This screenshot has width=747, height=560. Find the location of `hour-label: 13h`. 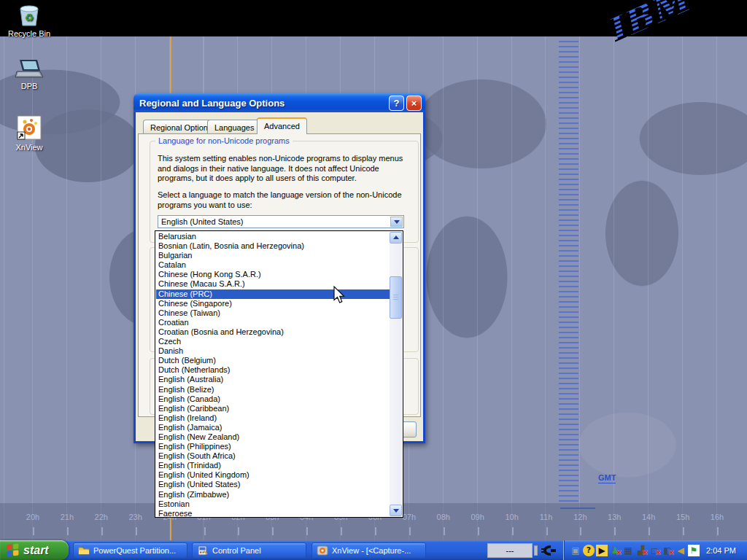

hour-label: 13h is located at coordinates (614, 517).